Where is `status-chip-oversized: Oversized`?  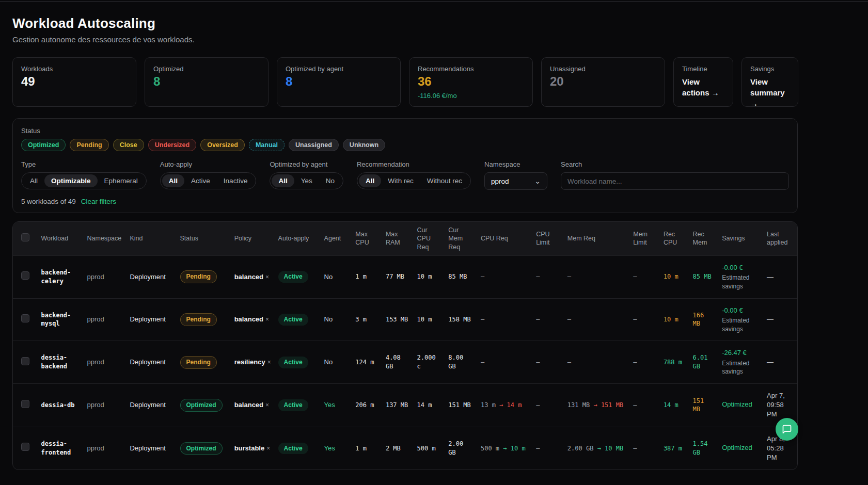
status-chip-oversized: Oversized is located at coordinates (223, 145).